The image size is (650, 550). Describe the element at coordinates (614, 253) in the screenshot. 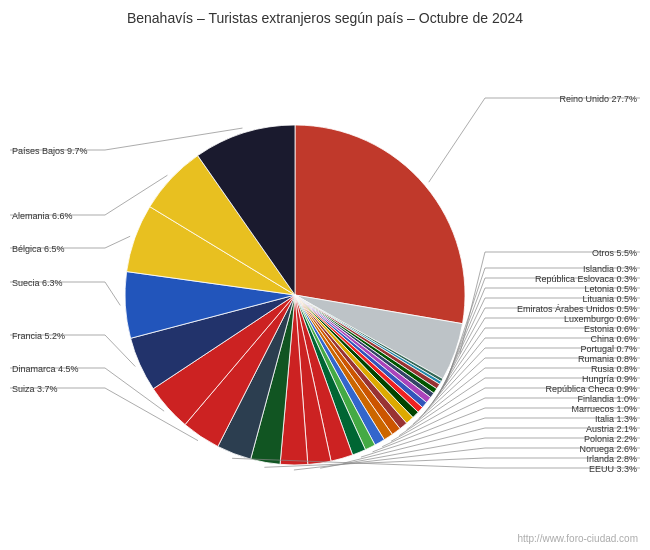

I see `pie-label: Otros 5.5%` at that location.